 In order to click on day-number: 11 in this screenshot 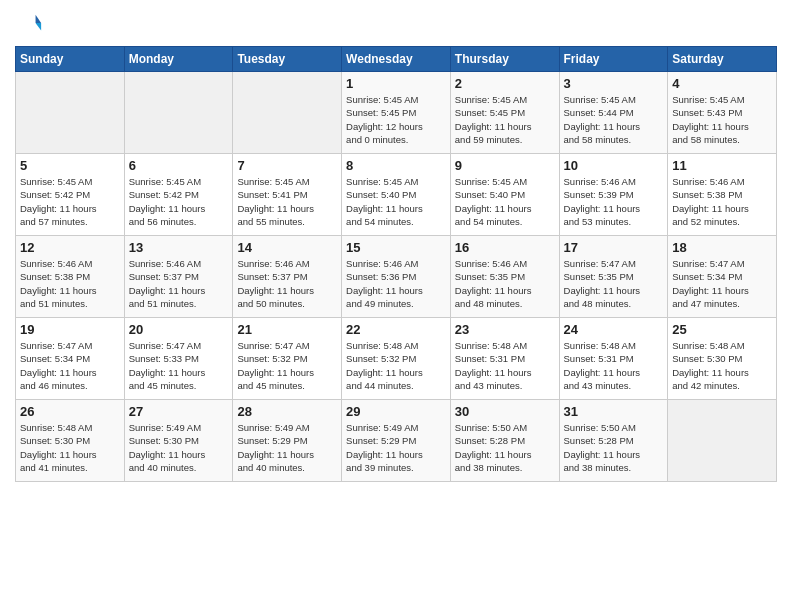, I will do `click(722, 166)`.